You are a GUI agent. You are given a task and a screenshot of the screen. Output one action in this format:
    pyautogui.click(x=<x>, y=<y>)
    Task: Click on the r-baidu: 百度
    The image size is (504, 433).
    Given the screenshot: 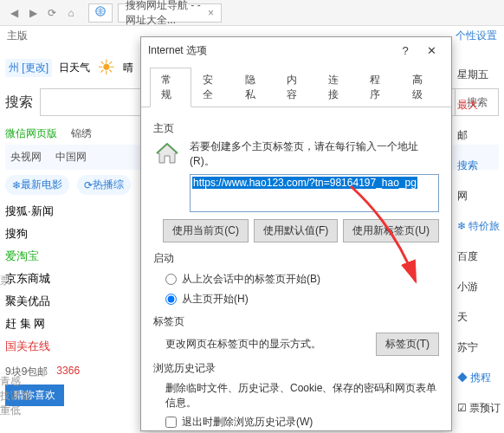 What is the action you would take?
    pyautogui.click(x=479, y=256)
    